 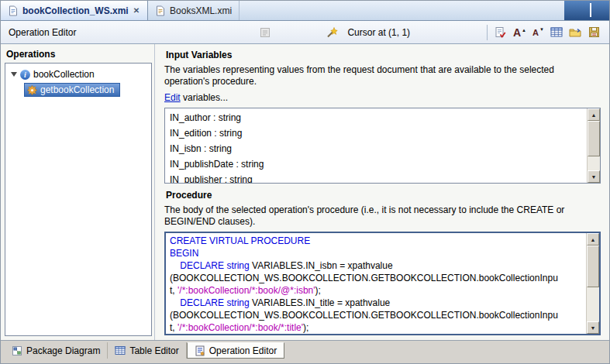 What do you see at coordinates (33, 90) in the screenshot?
I see `gear-icon` at bounding box center [33, 90].